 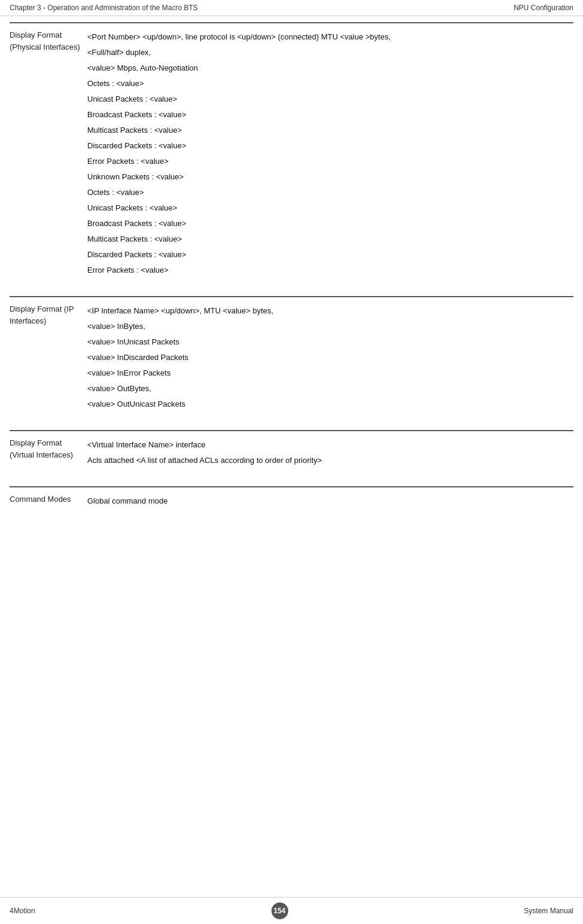 What do you see at coordinates (330, 501) in the screenshot?
I see `content-line: Global command mode` at bounding box center [330, 501].